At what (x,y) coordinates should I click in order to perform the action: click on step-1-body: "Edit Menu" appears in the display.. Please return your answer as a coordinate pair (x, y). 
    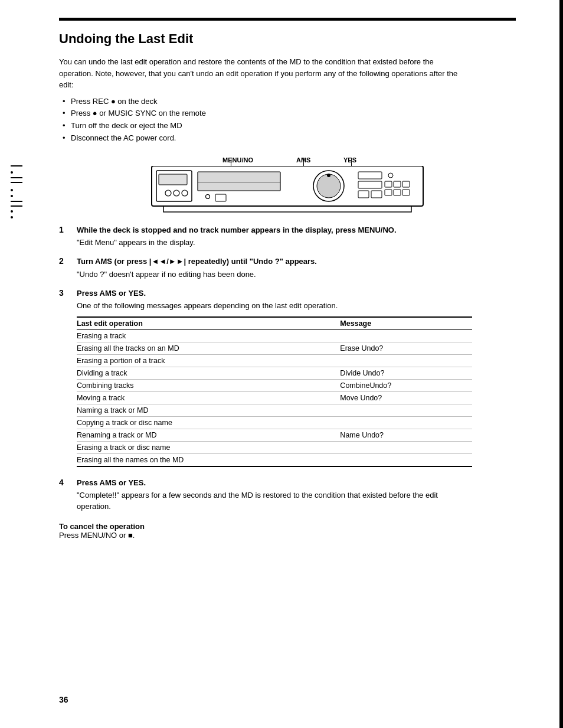
    Looking at the image, I should click on (274, 243).